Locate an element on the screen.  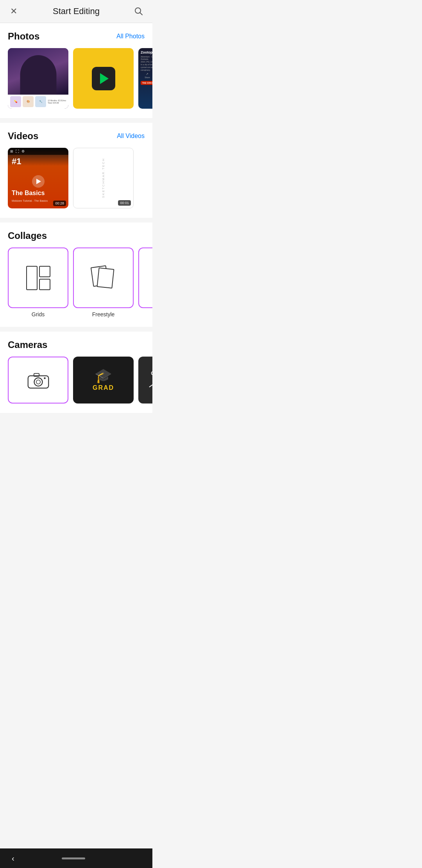
video-play-overlay is located at coordinates (38, 181).